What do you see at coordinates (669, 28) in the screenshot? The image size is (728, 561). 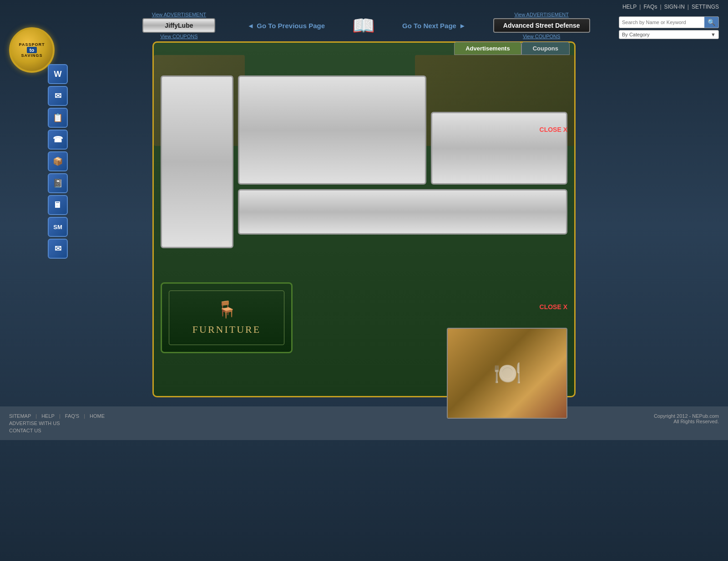 I see `search-area: 🔍 By Category ▼` at bounding box center [669, 28].